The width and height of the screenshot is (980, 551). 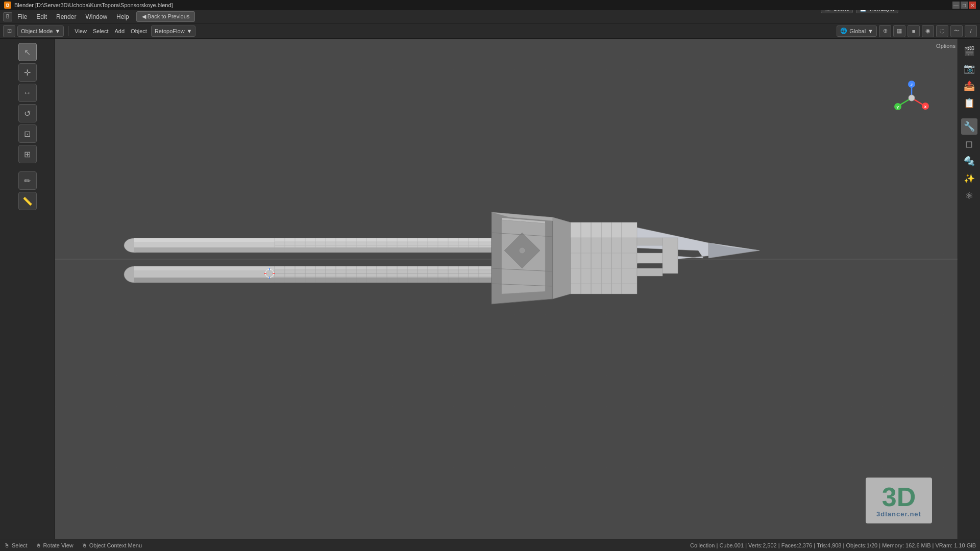 I want to click on tool-transform: ⊞, so click(x=28, y=154).